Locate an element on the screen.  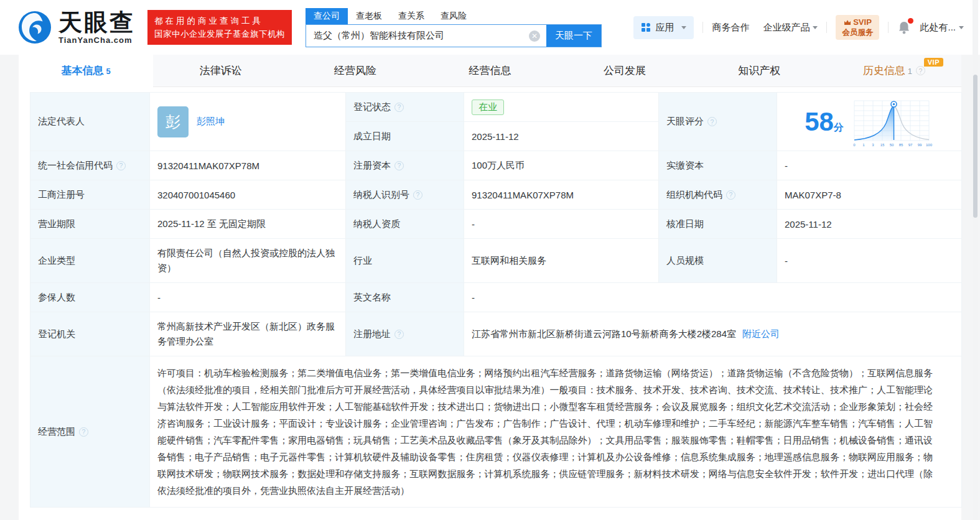
tab-business-info: 经营信息 is located at coordinates (490, 71).